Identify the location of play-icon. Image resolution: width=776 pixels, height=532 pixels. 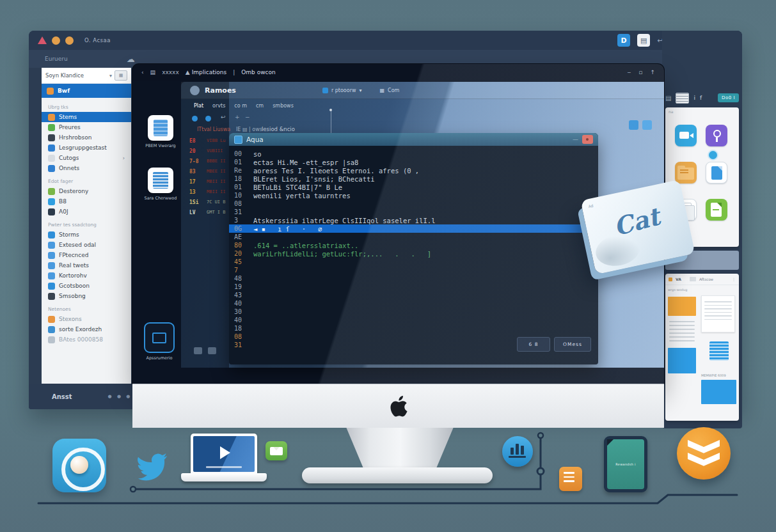
(225, 453).